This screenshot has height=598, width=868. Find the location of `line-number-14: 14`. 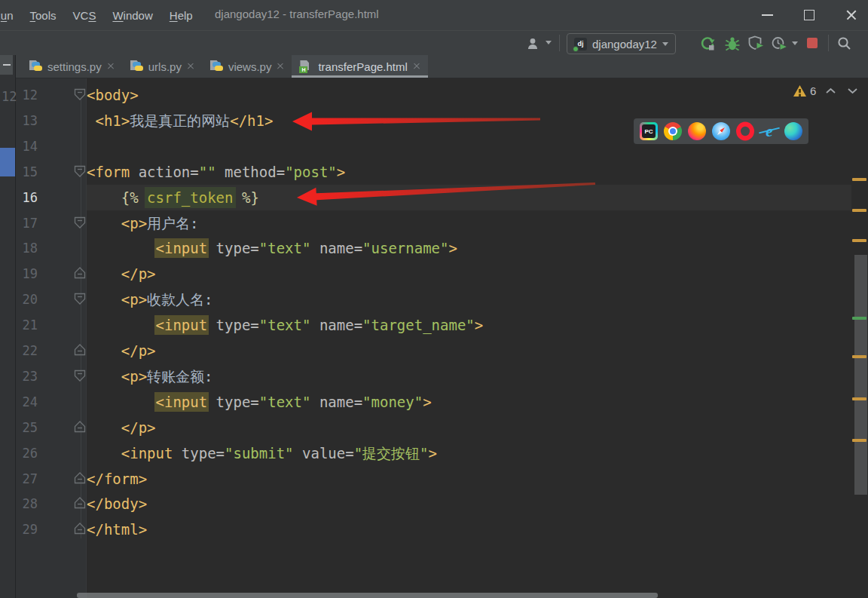

line-number-14: 14 is located at coordinates (26, 146).